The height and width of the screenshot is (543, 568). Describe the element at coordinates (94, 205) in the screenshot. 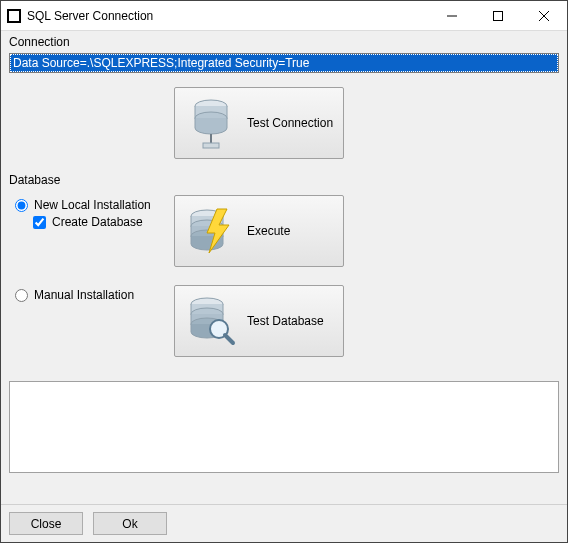

I see `new-local-installation-radio: New Local Installation` at that location.